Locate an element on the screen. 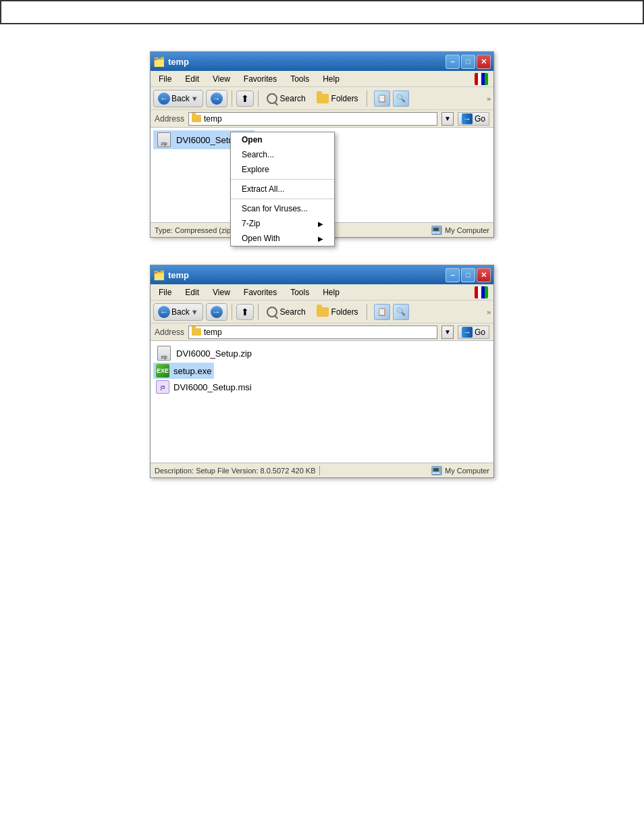 This screenshot has height=834, width=644. toolbar-sep-2c is located at coordinates (367, 312).